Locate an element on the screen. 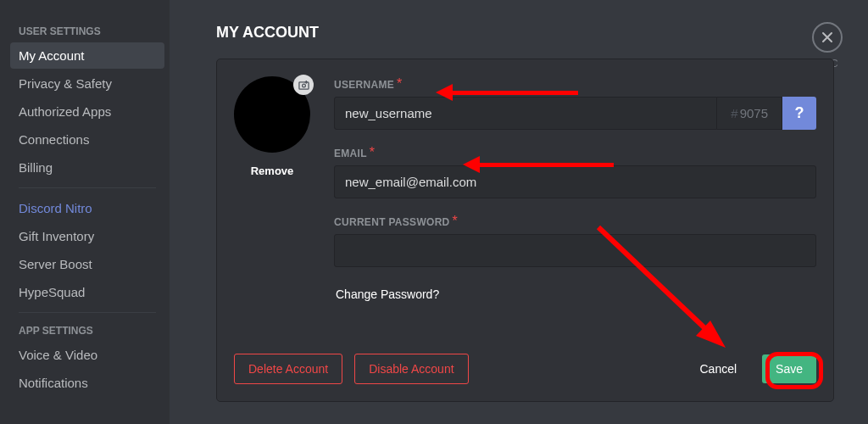  sidebar-item-notifications: Notifications is located at coordinates (87, 383).